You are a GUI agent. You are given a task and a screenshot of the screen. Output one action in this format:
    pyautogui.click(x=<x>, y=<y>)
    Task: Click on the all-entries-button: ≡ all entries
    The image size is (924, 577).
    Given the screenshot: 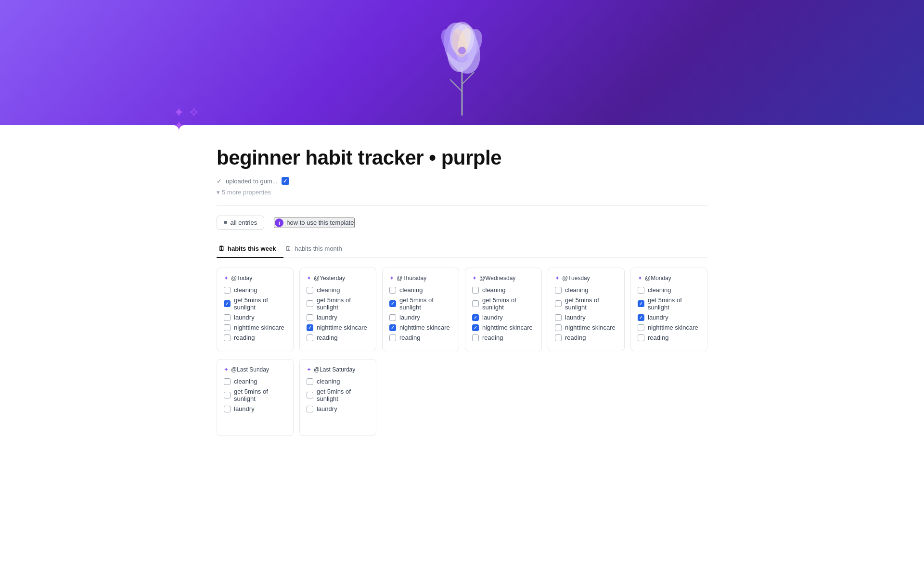 What is the action you would take?
    pyautogui.click(x=241, y=222)
    